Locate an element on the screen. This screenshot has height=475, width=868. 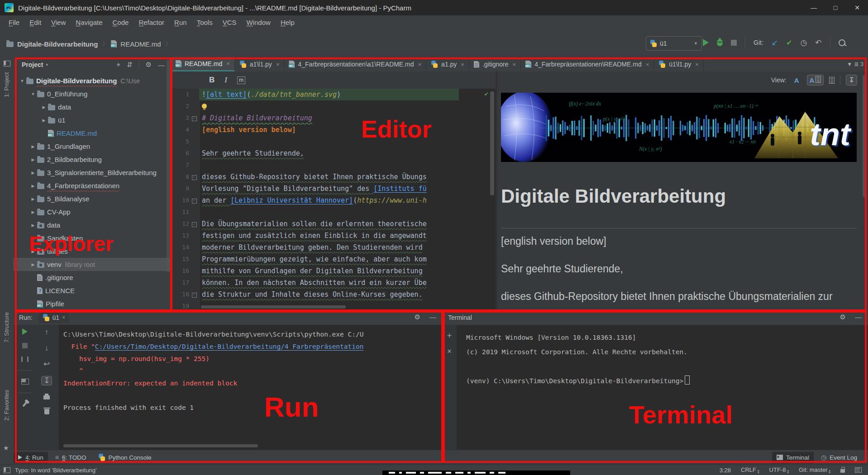
editor-tab--1-l1-py: ü1\l1.py× is located at coordinates (679, 64).